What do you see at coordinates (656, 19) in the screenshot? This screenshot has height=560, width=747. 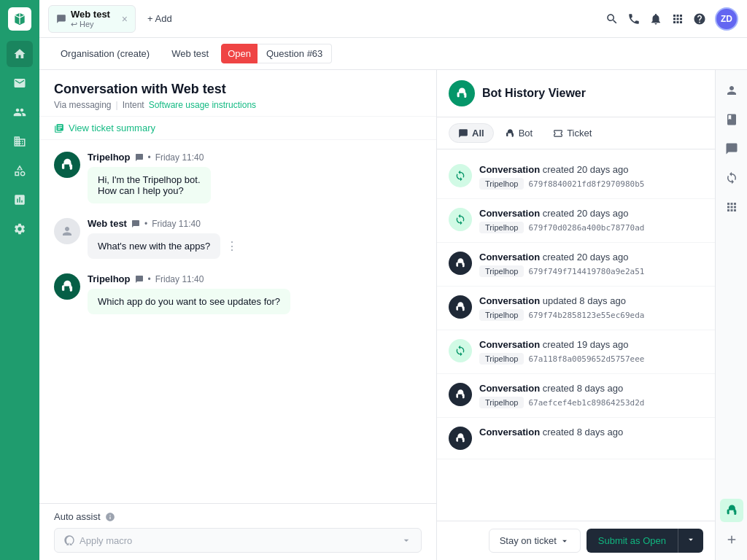 I see `bell-icon` at bounding box center [656, 19].